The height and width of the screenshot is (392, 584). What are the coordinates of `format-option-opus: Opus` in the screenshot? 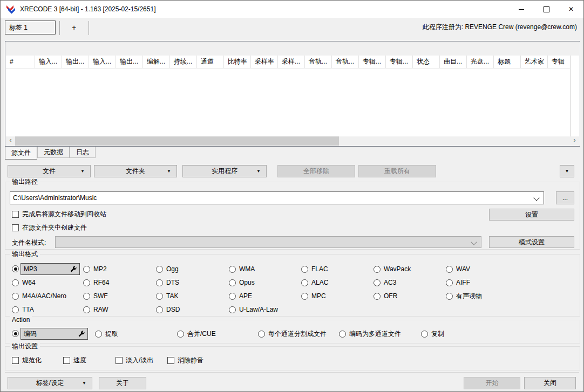 It's located at (242, 283).